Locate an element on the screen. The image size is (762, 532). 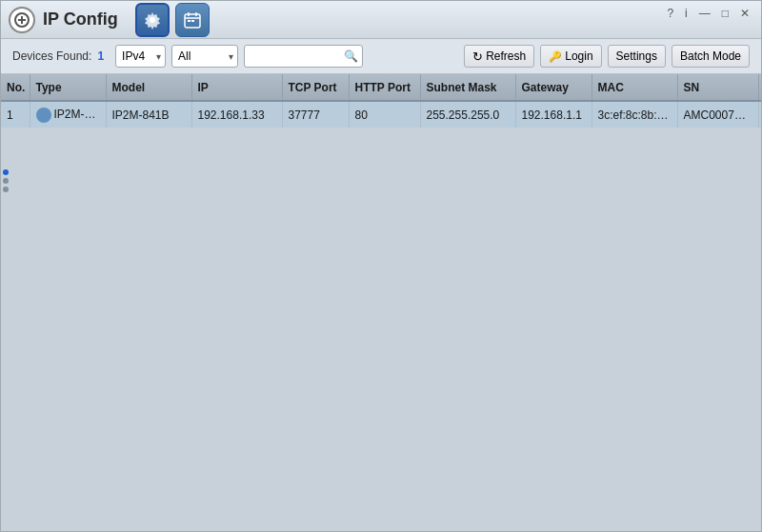
cell-http-port: 80 is located at coordinates (385, 114).